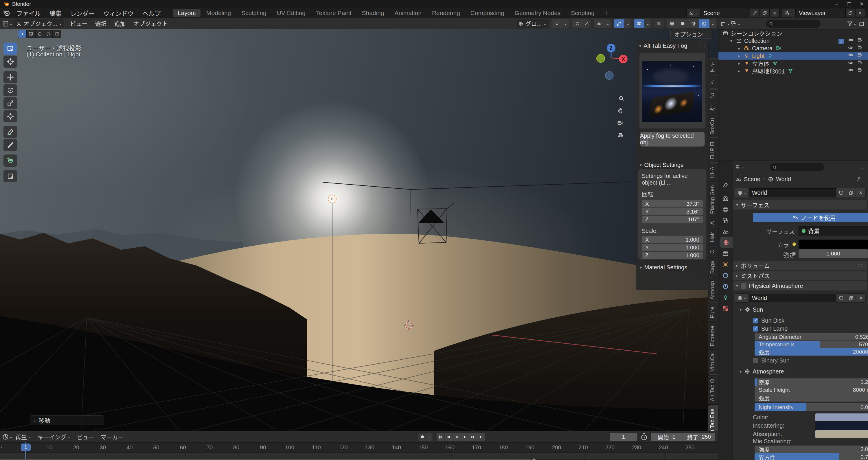  Describe the element at coordinates (761, 63) in the screenshot. I see `object-name: 立方体` at that location.